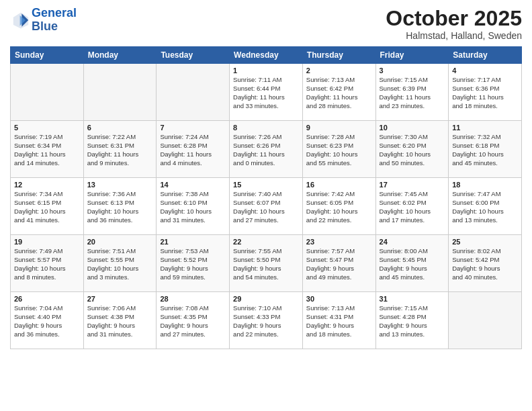 The width and height of the screenshot is (532, 411). Describe the element at coordinates (339, 321) in the screenshot. I see `day-info: Sunrise: 7:13 AM Sunset: 4:31 PM Dayligh…` at that location.